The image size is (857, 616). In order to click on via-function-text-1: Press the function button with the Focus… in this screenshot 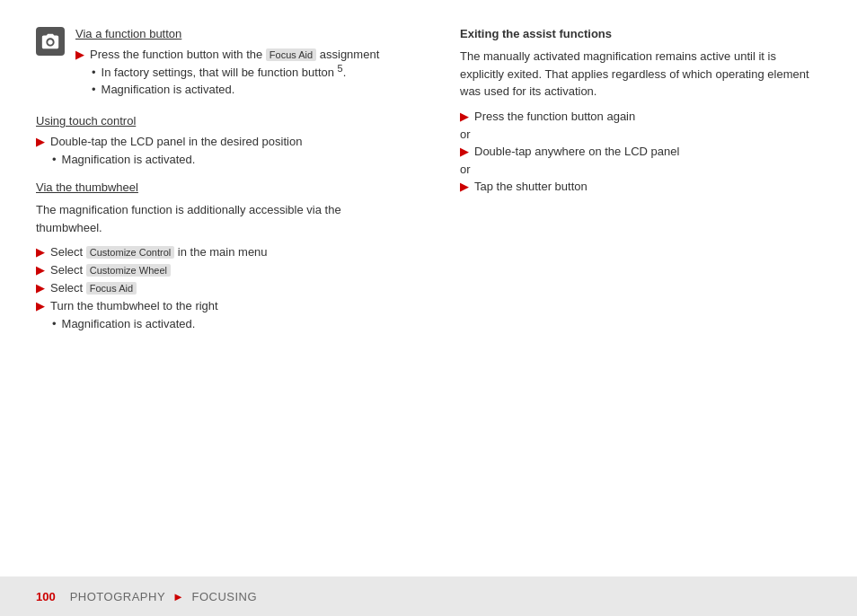, I will do `click(234, 54)`.